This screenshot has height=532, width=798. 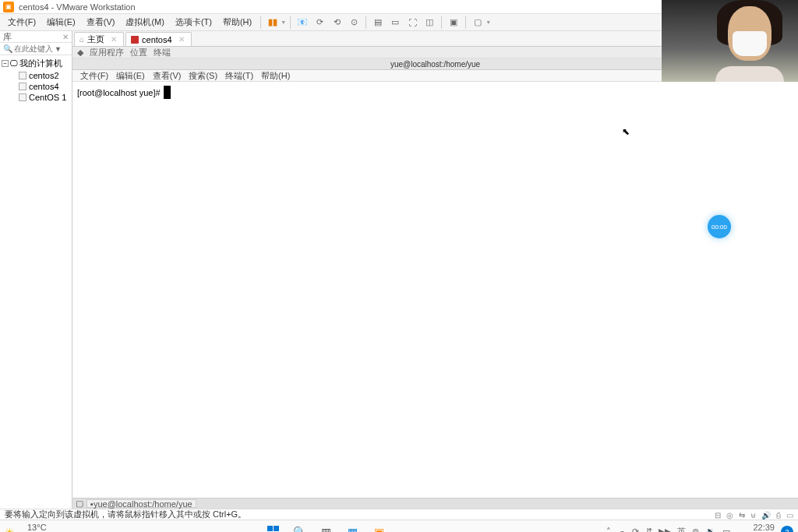 What do you see at coordinates (665, 530) in the screenshot?
I see `media-icon: ▶▶` at bounding box center [665, 530].